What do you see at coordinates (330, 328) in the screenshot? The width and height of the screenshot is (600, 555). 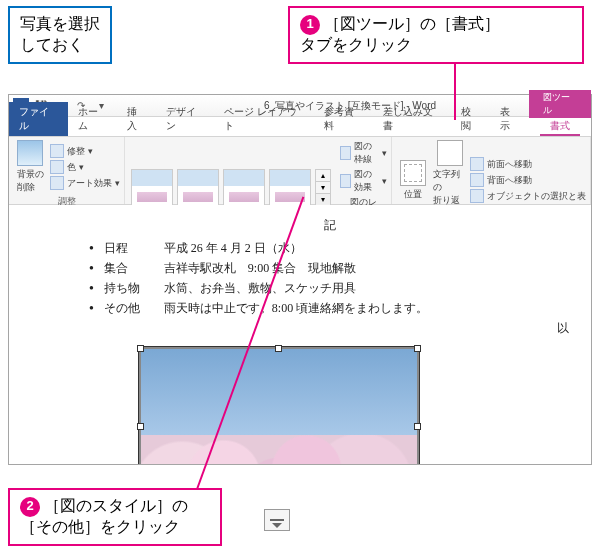 I see `doc-tail: 以` at bounding box center [330, 328].